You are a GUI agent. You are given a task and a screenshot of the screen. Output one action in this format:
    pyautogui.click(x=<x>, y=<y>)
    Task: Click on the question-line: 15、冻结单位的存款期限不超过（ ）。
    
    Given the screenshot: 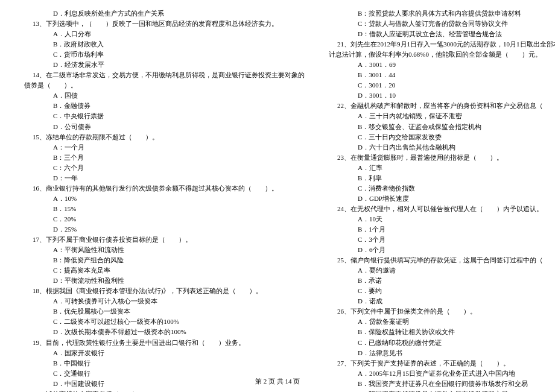 What is the action you would take?
    pyautogui.click(x=164, y=138)
    